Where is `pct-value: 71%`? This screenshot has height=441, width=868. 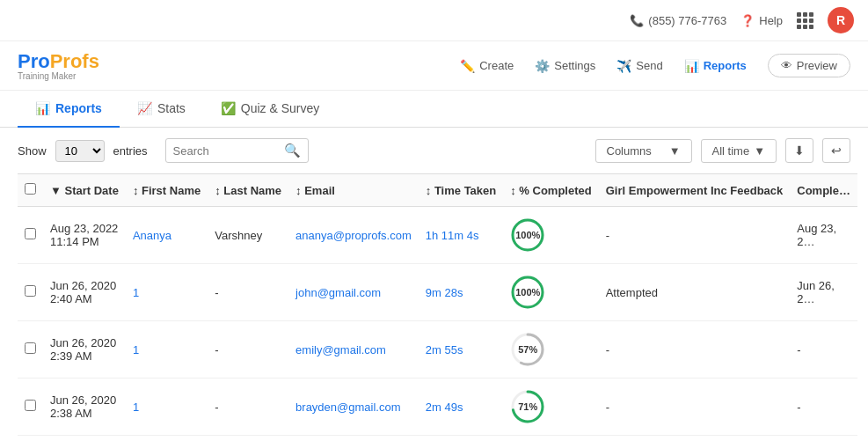 pct-value: 71% is located at coordinates (528, 407).